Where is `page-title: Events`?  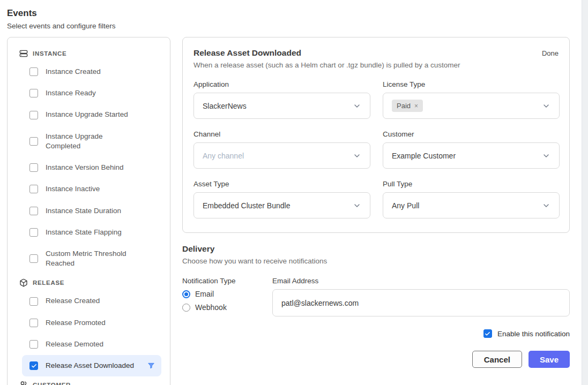 page-title: Events is located at coordinates (22, 13).